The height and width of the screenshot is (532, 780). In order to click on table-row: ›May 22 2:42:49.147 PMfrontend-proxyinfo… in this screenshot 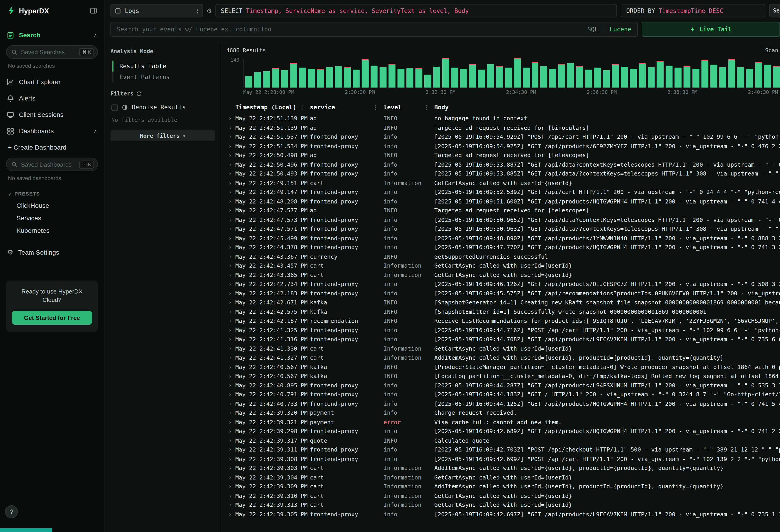, I will do `click(503, 192)`.